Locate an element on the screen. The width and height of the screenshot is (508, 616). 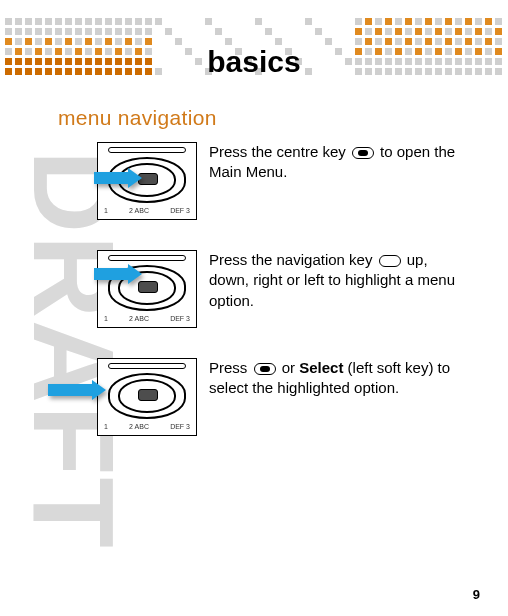
step-text: Press the navigation key up, down, right… is located at coordinates (334, 280).